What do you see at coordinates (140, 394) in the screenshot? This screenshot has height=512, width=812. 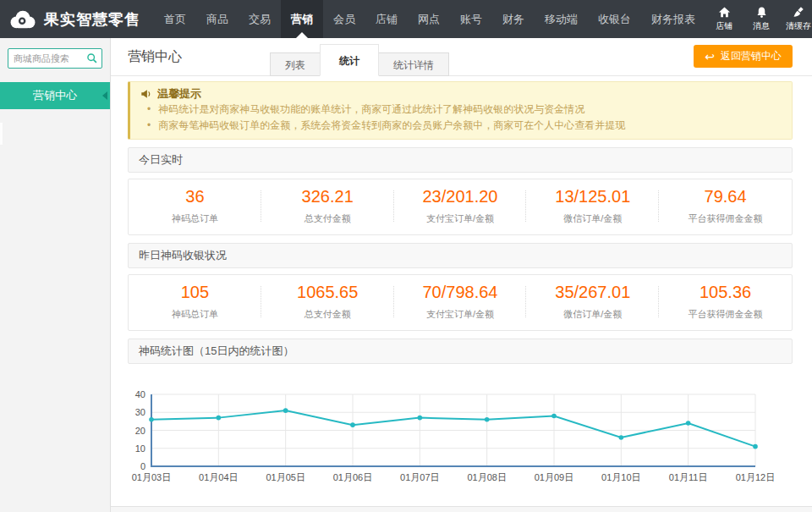 I see `svg-text: 40` at bounding box center [140, 394].